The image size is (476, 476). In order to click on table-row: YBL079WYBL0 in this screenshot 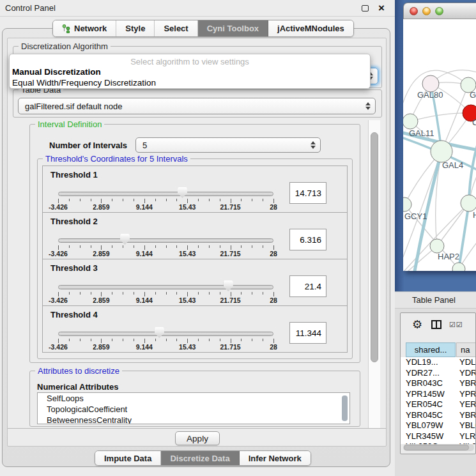, I will do `click(438, 426)`.